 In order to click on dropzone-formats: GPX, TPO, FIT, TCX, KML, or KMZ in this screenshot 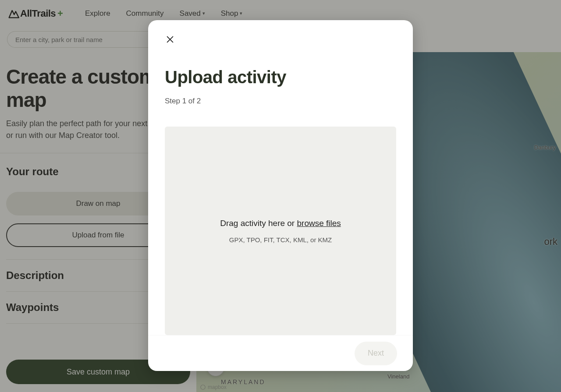, I will do `click(280, 240)`.